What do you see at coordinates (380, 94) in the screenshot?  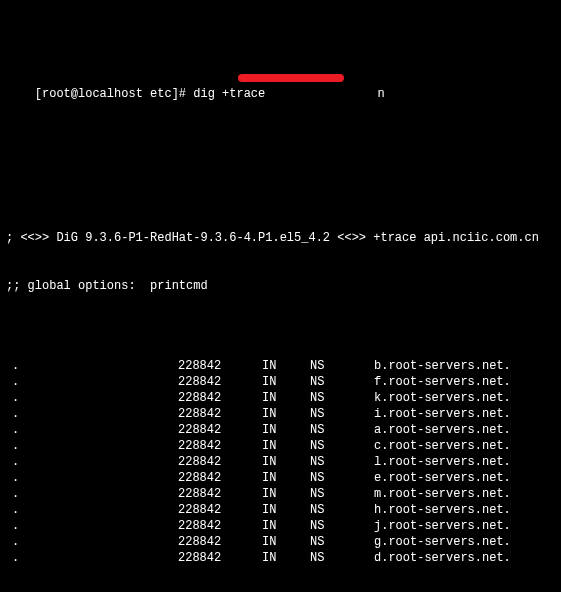 I see `cmd-tail: n` at bounding box center [380, 94].